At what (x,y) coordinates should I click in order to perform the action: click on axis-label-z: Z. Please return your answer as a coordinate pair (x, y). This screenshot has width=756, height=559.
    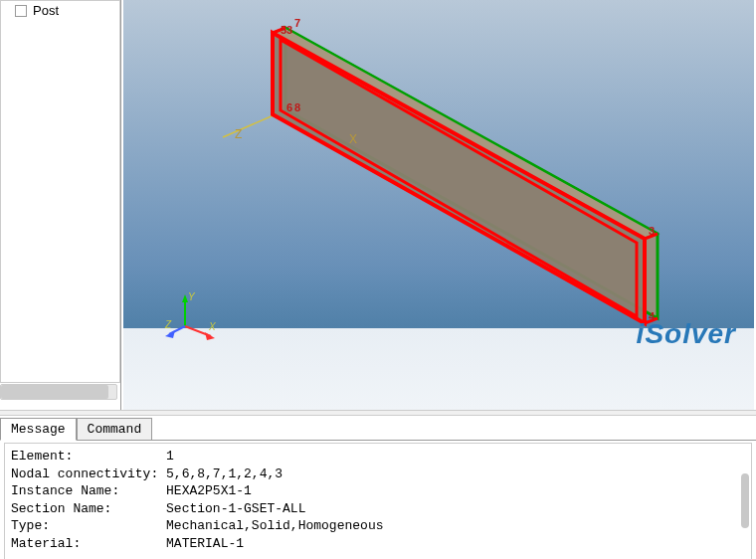
    Looking at the image, I should click on (239, 134).